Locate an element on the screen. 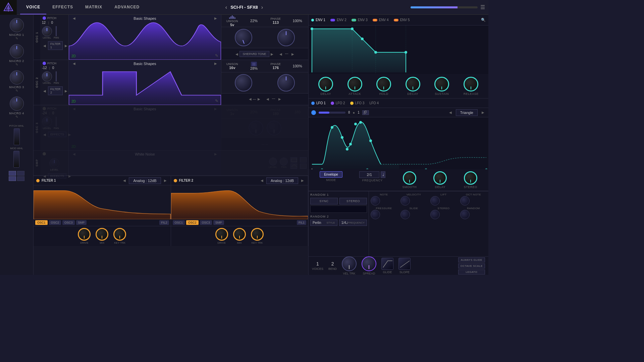  tab-lfo3: LFO 3 is located at coordinates (358, 103).